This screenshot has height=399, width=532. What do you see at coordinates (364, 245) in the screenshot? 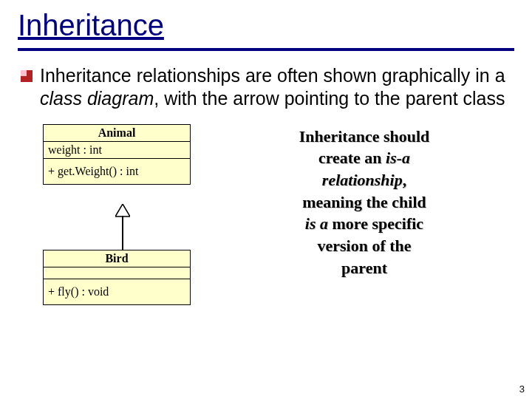
I see `note-line6: version of the` at bounding box center [364, 245].